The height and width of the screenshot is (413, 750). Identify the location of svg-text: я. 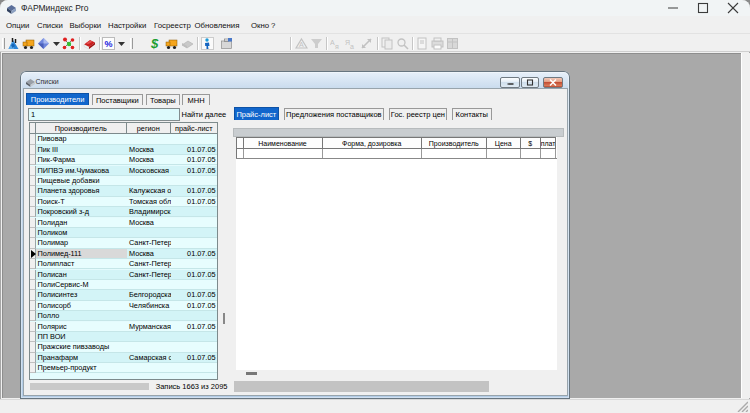
(337, 46).